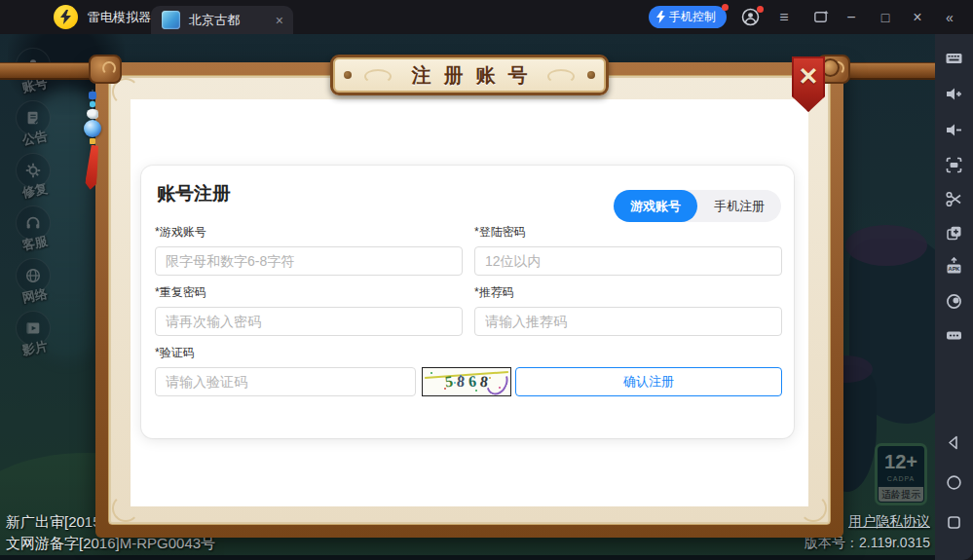  I want to click on shake-icon, so click(954, 301).